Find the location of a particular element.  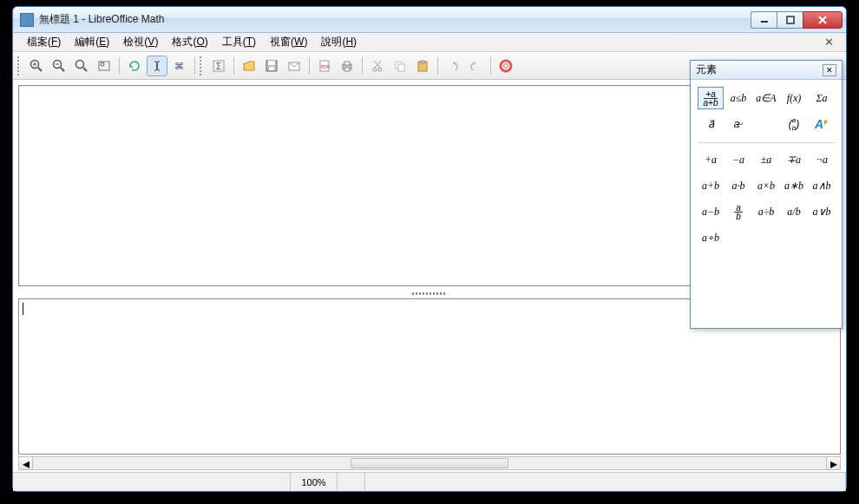

svg-text: A is located at coordinates (819, 124).